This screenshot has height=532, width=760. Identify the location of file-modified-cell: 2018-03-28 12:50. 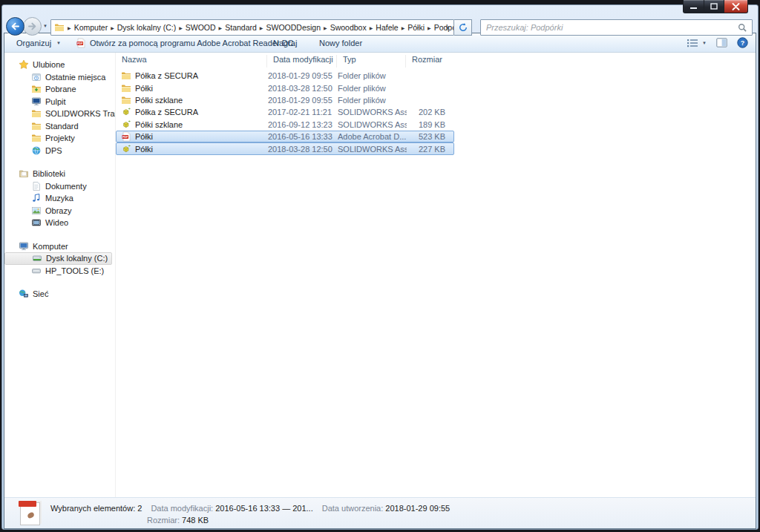
(303, 149).